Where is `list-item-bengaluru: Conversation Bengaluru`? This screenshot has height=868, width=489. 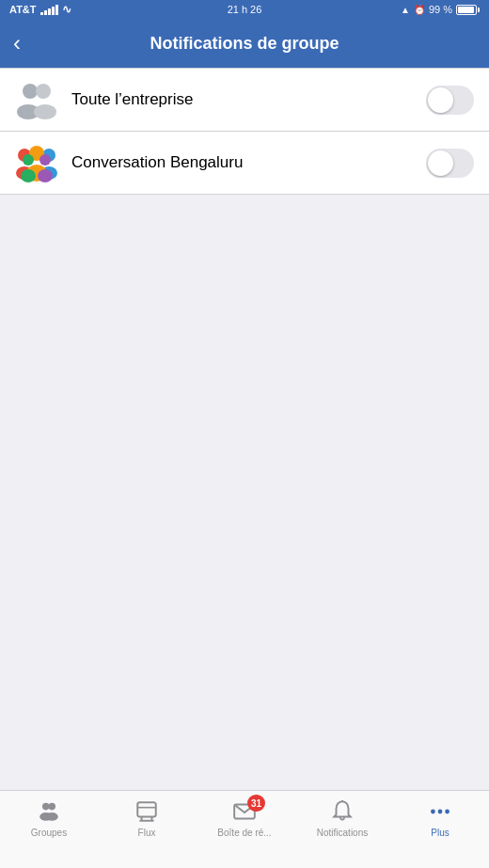
list-item-bengaluru: Conversation Bengaluru is located at coordinates (244, 163).